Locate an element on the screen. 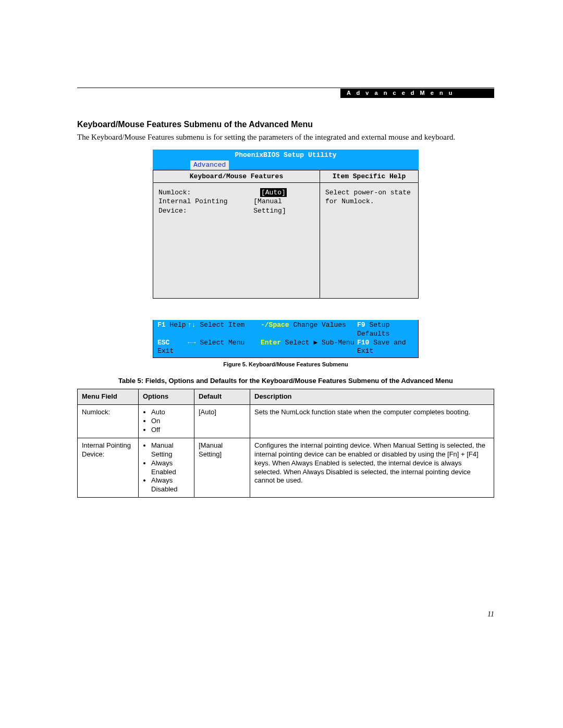 The height and width of the screenshot is (728, 563). option-item: Off is located at coordinates (170, 430).